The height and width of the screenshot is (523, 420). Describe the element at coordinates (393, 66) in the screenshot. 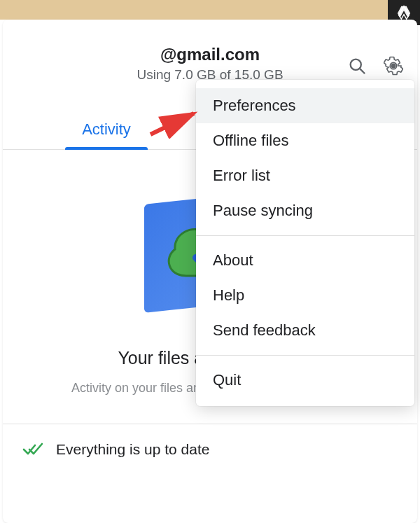

I see `gear-icon` at that location.